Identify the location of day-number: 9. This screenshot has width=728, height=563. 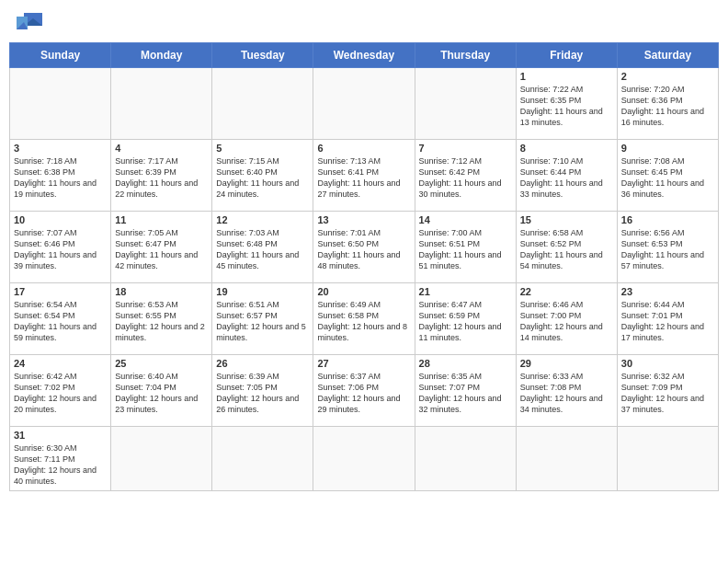
(667, 148).